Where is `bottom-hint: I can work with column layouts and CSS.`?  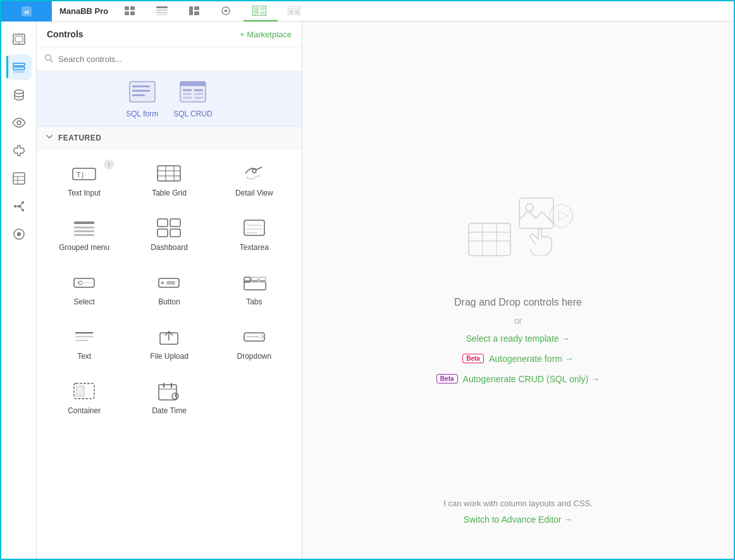 bottom-hint: I can work with column layouts and CSS. is located at coordinates (518, 504).